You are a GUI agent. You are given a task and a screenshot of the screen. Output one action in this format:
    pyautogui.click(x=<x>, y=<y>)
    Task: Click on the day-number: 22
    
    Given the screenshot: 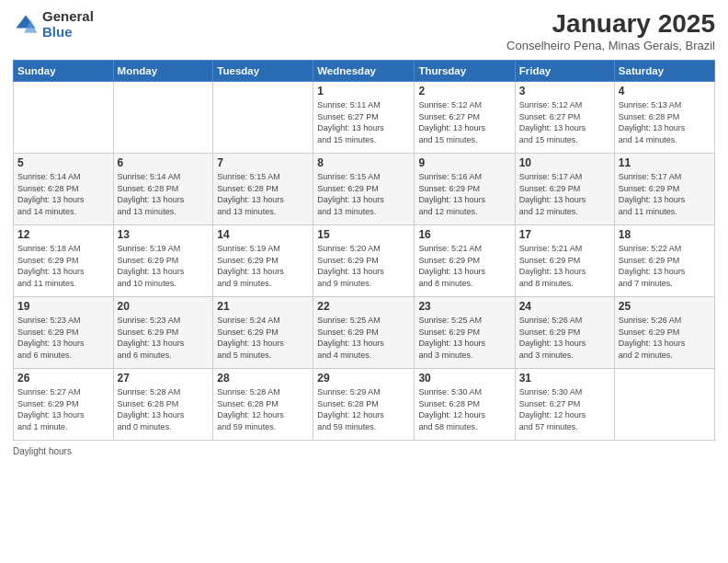 What is the action you would take?
    pyautogui.click(x=364, y=306)
    